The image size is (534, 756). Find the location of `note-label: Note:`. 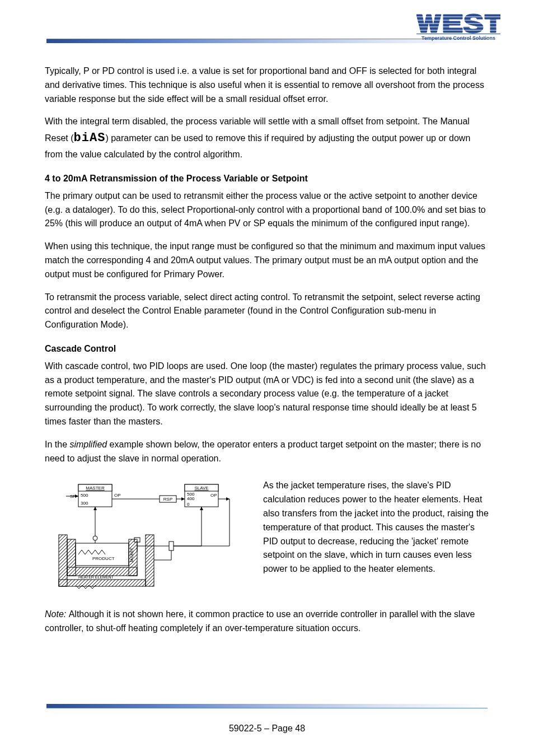

note-label: Note: is located at coordinates (57, 614).